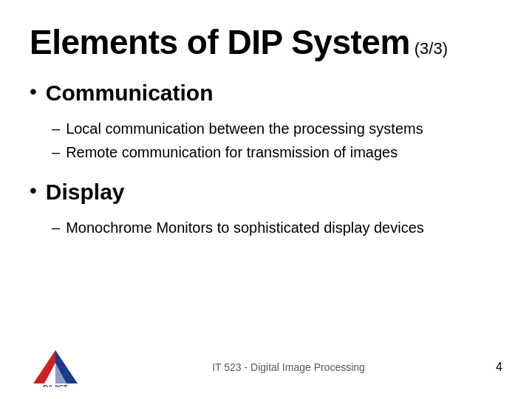 The height and width of the screenshot is (399, 532). I want to click on sub-bullet-remote: – Remote communication for transmission …, so click(277, 152).